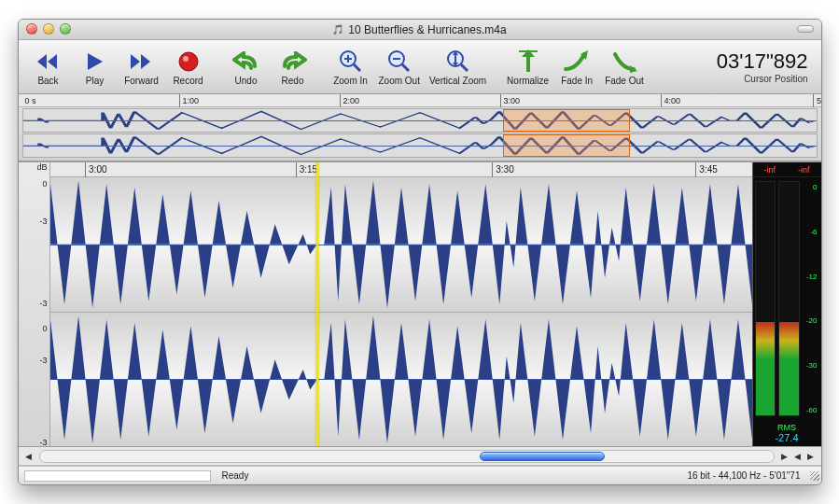  I want to click on db-unit-label: dB, so click(41, 167).